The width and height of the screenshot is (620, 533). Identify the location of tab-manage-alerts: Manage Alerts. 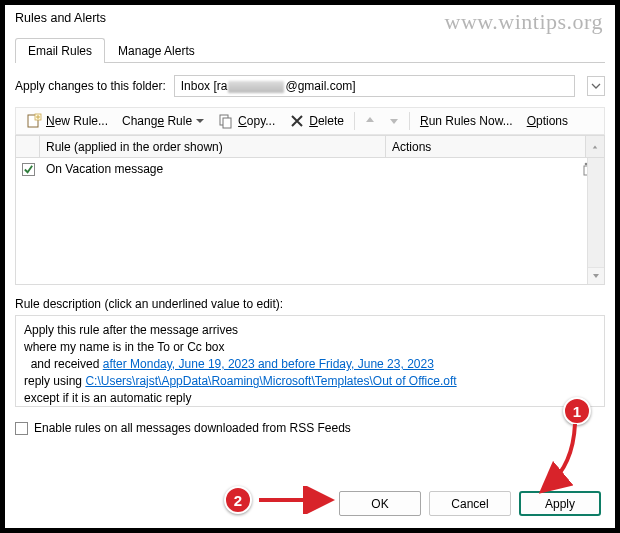
(156, 50).